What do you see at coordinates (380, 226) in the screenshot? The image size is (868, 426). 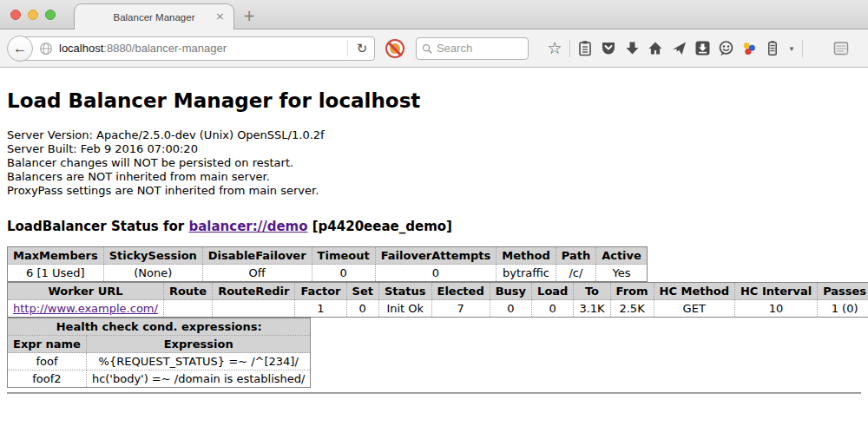 I see `status-heading-suffix: [p4420eeae_demo]` at bounding box center [380, 226].